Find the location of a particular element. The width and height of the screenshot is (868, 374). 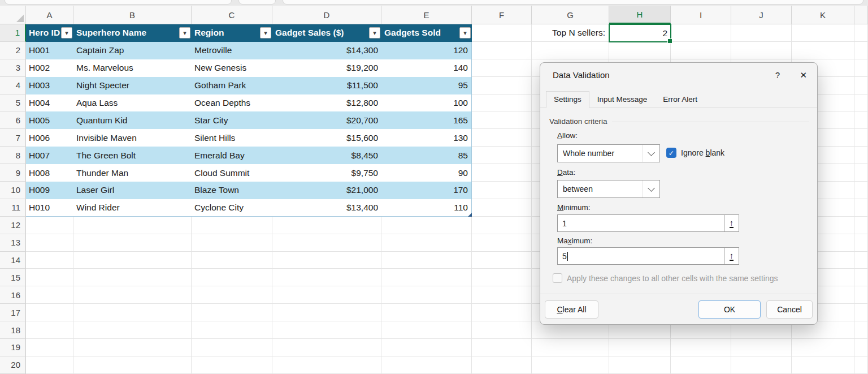

help-icon: ? is located at coordinates (778, 75).